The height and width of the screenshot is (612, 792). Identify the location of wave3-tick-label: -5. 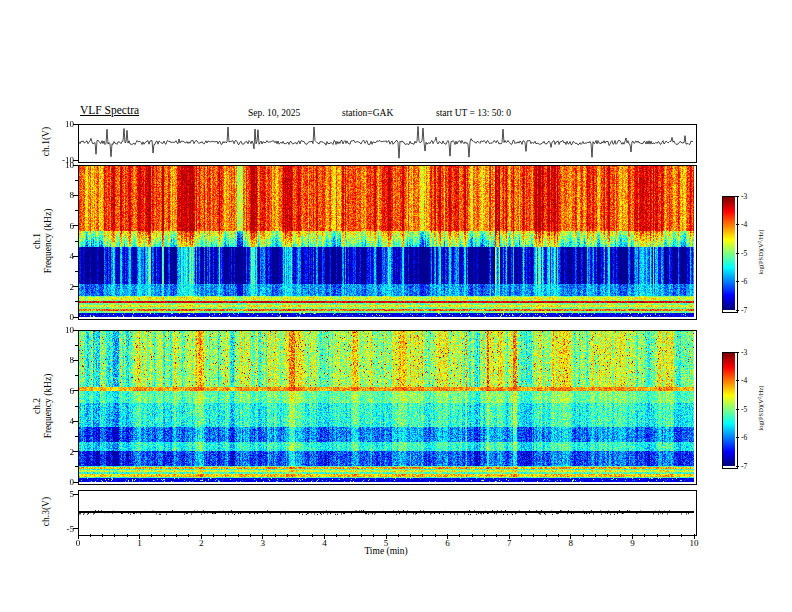
(62, 529).